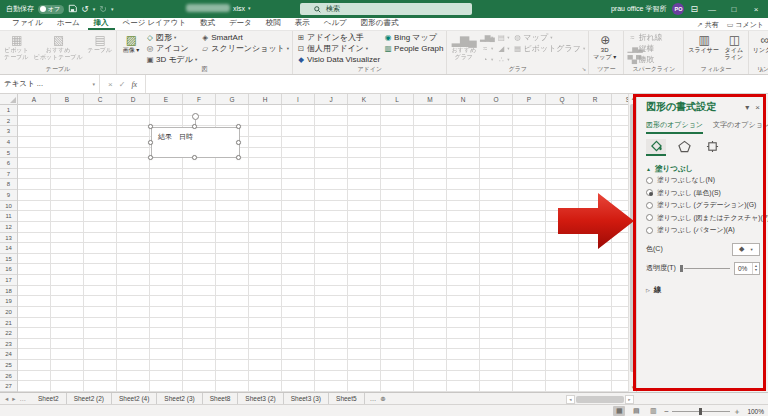 The image size is (768, 416). I want to click on row-header: 5, so click(8, 154).